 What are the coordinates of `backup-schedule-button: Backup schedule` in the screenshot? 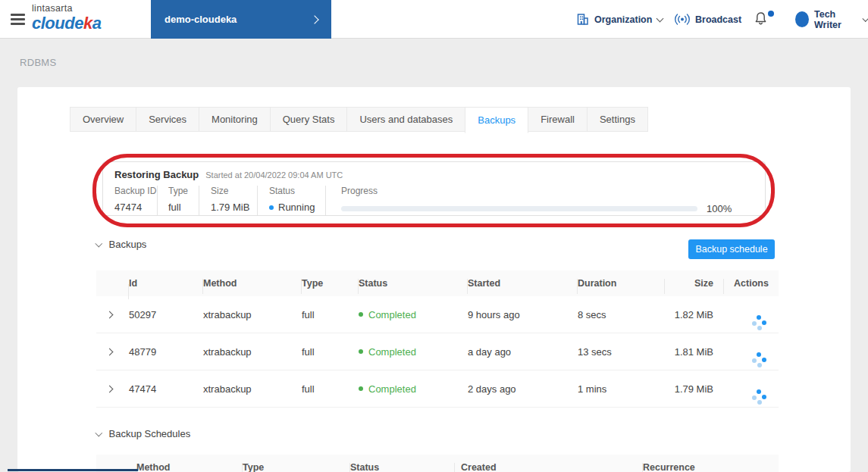 It's located at (732, 249).